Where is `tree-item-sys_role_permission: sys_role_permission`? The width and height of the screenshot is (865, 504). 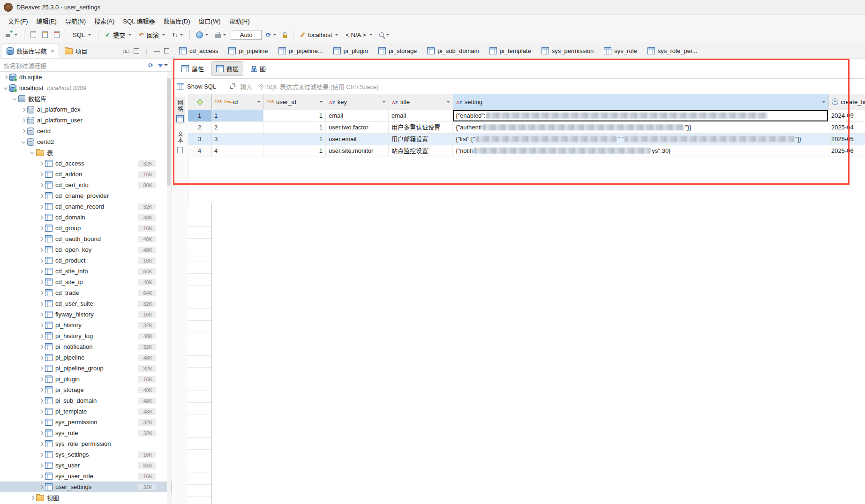 tree-item-sys_role_permission: sys_role_permission is located at coordinates (86, 444).